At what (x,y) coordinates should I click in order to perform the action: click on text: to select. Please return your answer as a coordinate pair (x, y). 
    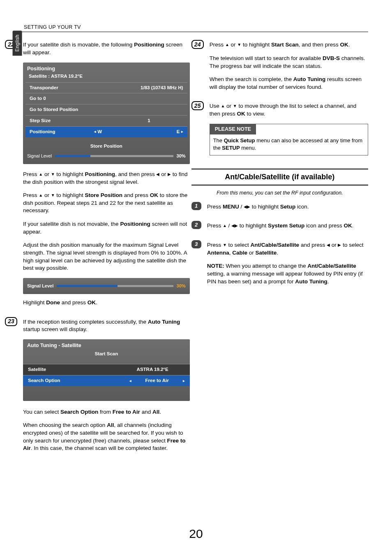
    Looking at the image, I should click on (239, 245).